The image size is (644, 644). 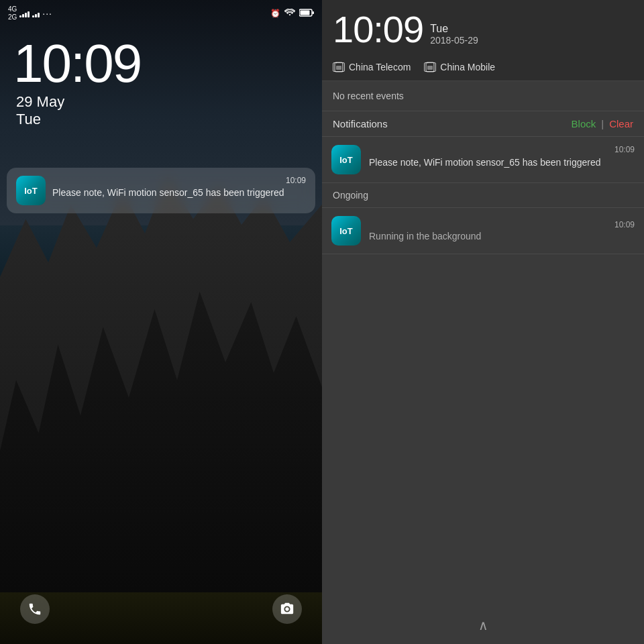 I want to click on iot-ongoing-icon: IoT, so click(x=346, y=231).